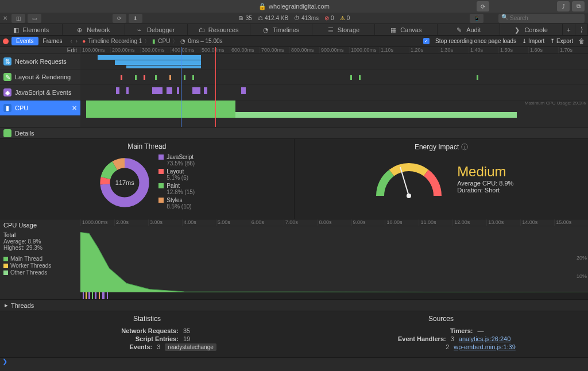 The width and height of the screenshot is (588, 371). What do you see at coordinates (407, 30) in the screenshot?
I see `tab-canvas: ▦Canvas` at bounding box center [407, 30].